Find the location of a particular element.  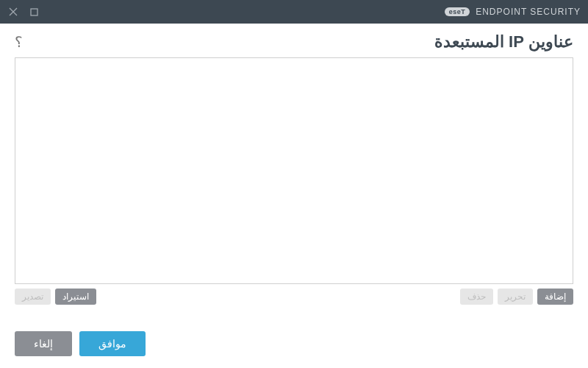

toolbar-right-group: حذف تحرير إضافة is located at coordinates (517, 297).